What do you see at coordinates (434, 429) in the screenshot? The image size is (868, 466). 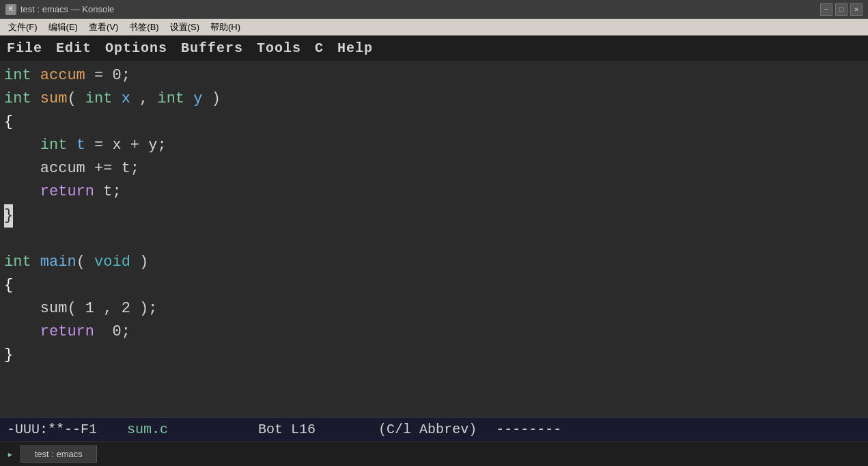 I see `statusbar: -UUU:**--F1 sum.c Bot L16 (C/l Abbrev) -…` at bounding box center [434, 429].